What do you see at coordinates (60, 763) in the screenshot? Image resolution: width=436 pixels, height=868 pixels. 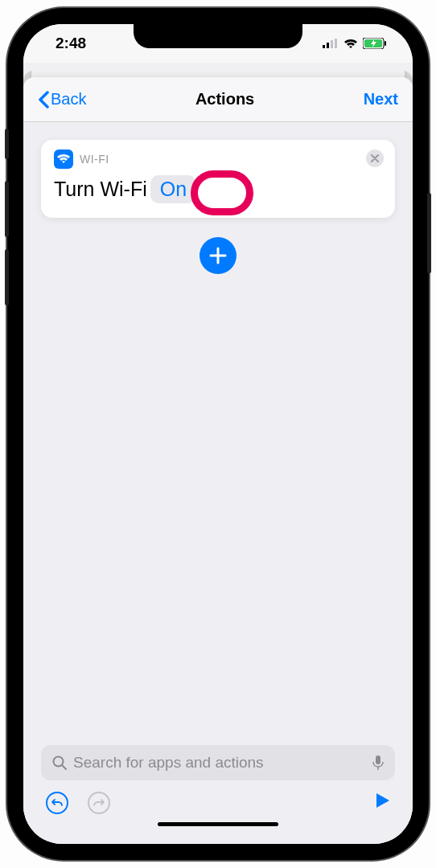 I see `search-icon` at bounding box center [60, 763].